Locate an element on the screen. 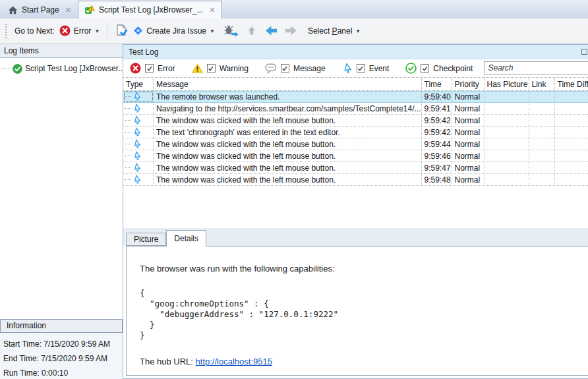 Image resolution: width=588 pixels, height=379 pixels. search-input is located at coordinates (537, 68).